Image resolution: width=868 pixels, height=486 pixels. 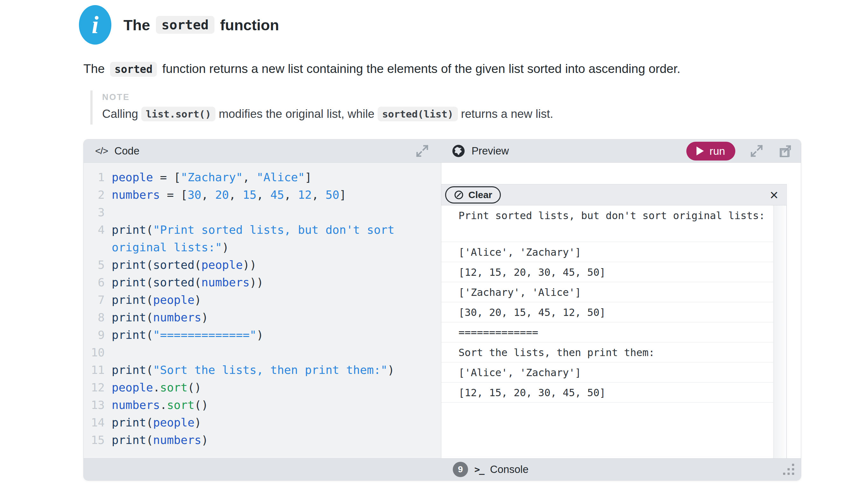 I want to click on line-number: 3, so click(x=94, y=212).